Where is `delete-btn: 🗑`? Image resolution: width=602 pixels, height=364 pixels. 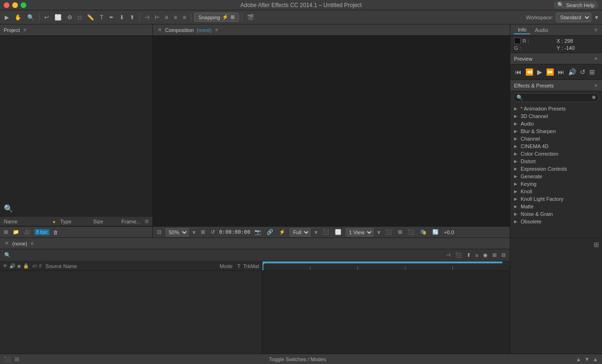 delete-btn: 🗑 is located at coordinates (55, 232).